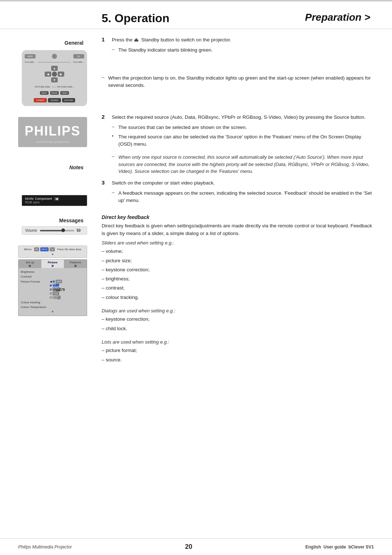 This screenshot has height=555, width=392. I want to click on remote-pause-btn: PAUSE, so click(54, 93).